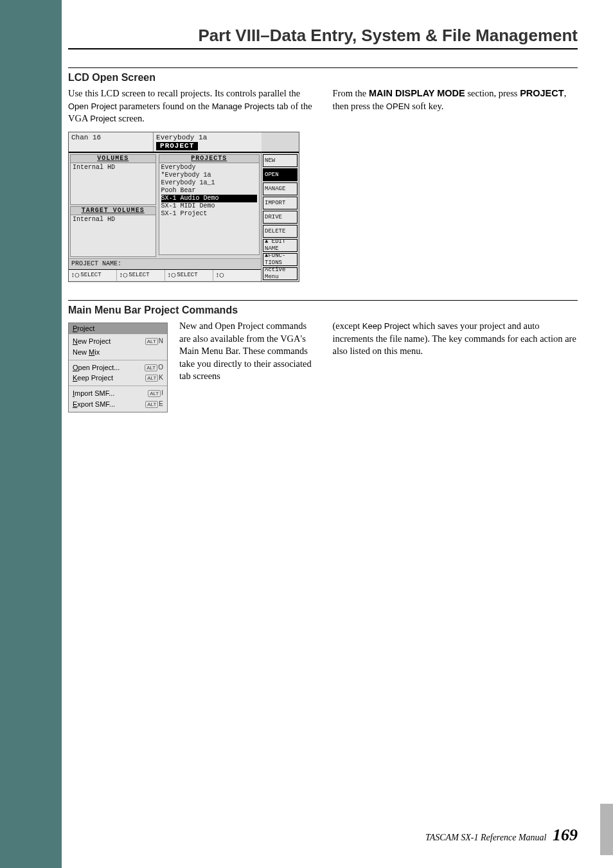  What do you see at coordinates (280, 175) in the screenshot?
I see `softkey: OPEN` at bounding box center [280, 175].